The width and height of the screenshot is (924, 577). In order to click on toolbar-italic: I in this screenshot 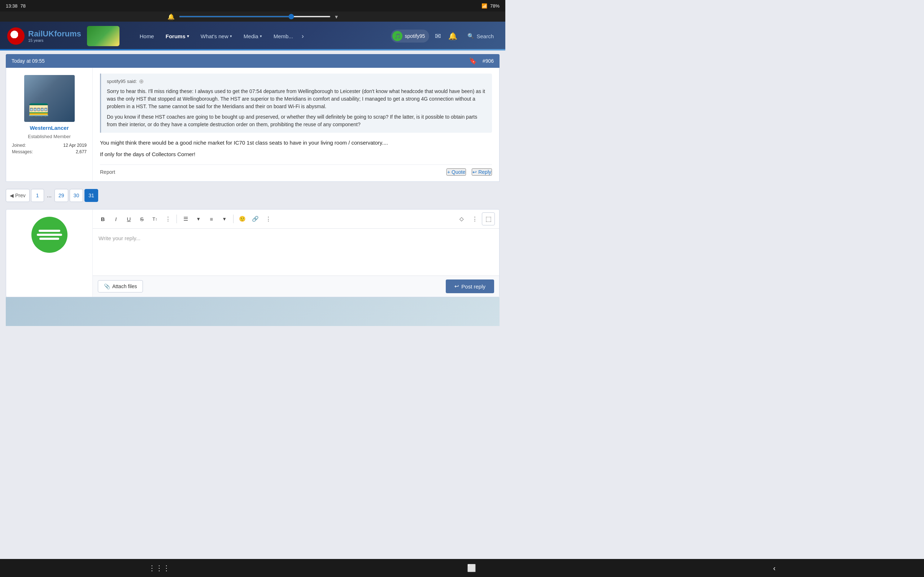, I will do `click(116, 219)`.